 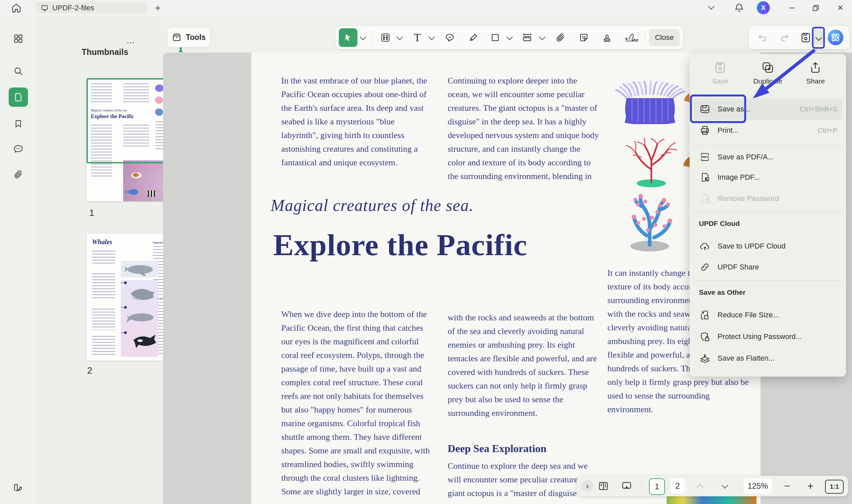 What do you see at coordinates (664, 37) in the screenshot?
I see `close-toolbar-button: Close` at bounding box center [664, 37].